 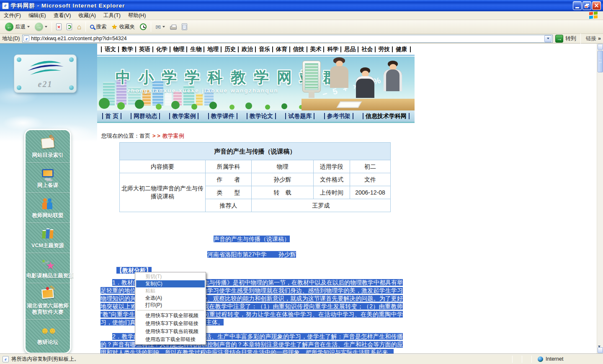 I want to click on nav-question-bank: 试卷题库, so click(x=300, y=116).